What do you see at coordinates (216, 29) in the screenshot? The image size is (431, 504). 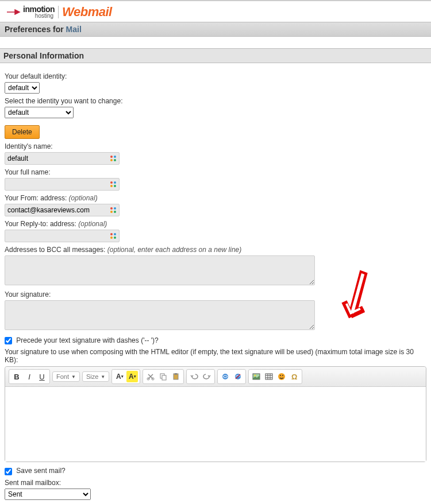 I see `preferences-header: Preferences for Mail` at bounding box center [216, 29].